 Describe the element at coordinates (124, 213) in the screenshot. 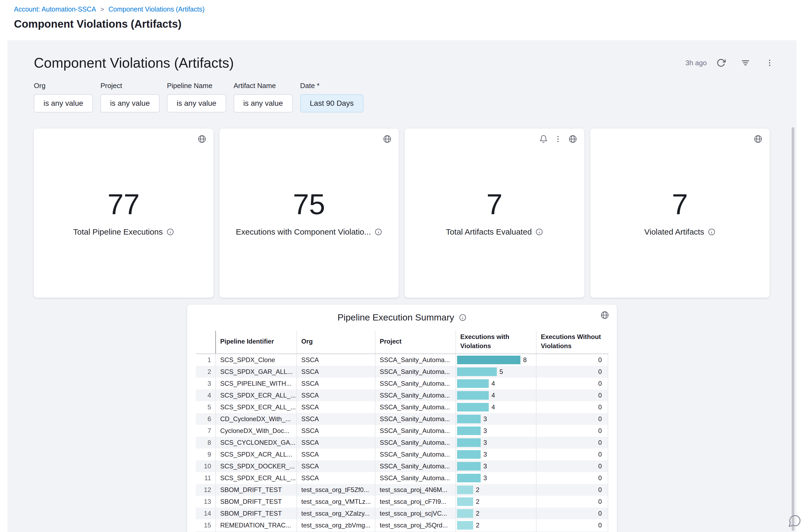

I see `stat-card: 77Total Pipeline Executions` at that location.